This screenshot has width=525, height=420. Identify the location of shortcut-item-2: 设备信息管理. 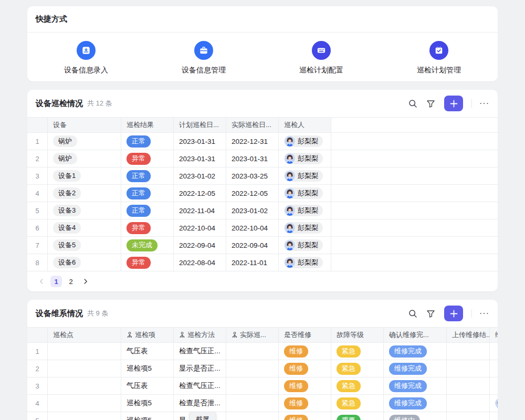
(204, 58).